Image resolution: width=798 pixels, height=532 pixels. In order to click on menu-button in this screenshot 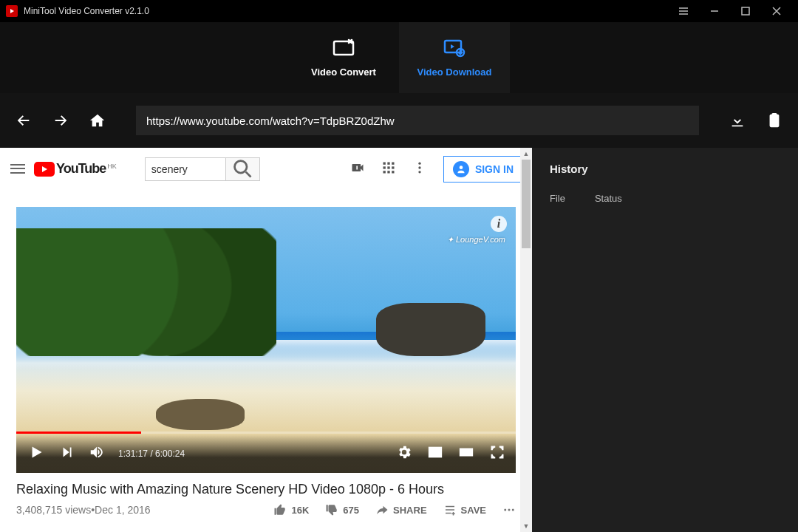, I will do `click(683, 11)`.